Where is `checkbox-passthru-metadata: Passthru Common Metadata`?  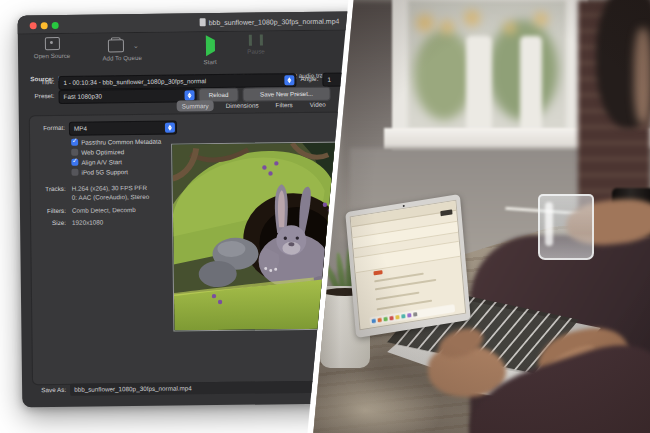
checkbox-passthru-metadata: Passthru Common Metadata is located at coordinates (116, 142).